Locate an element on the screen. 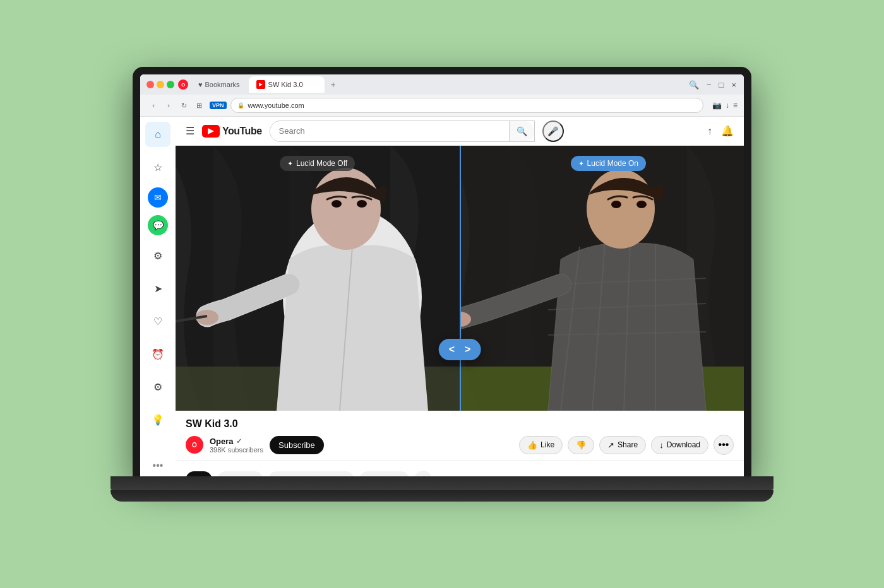 The height and width of the screenshot is (588, 884). youtube-logo: YouTube is located at coordinates (232, 131).